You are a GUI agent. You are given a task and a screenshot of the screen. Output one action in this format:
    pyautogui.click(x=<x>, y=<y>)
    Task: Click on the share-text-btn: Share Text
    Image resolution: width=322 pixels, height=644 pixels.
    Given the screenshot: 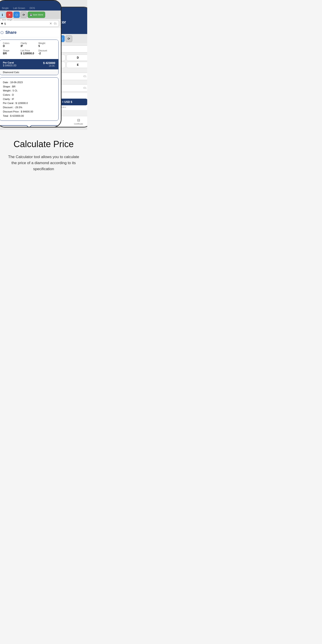 What is the action you would take?
    pyautogui.click(x=14, y=126)
    